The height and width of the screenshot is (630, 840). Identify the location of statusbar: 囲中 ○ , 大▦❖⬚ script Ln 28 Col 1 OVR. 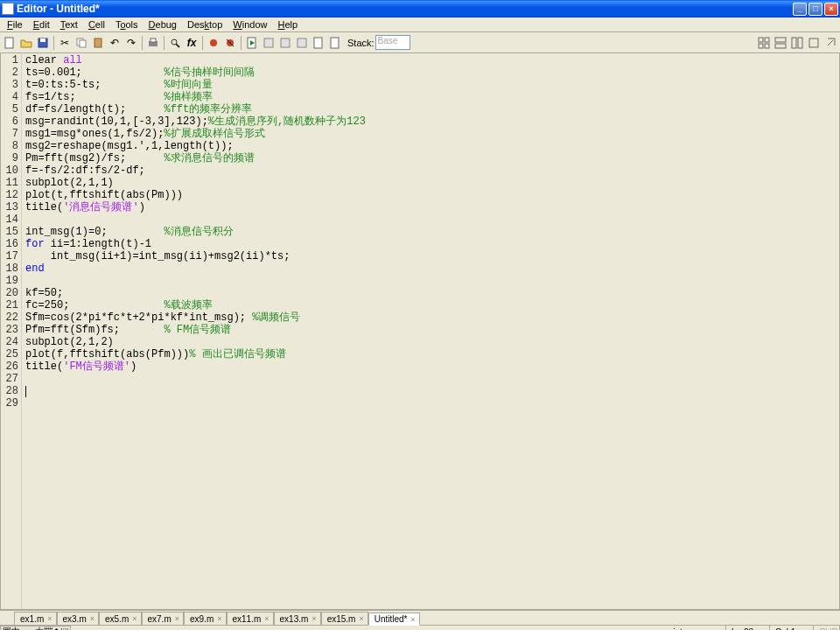
(420, 627).